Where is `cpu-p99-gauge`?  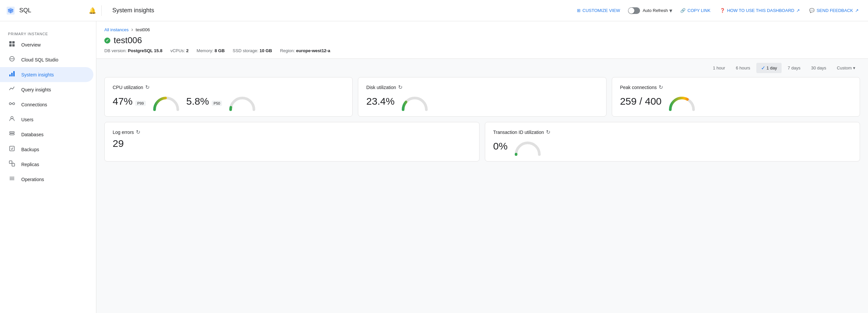 cpu-p99-gauge is located at coordinates (166, 101).